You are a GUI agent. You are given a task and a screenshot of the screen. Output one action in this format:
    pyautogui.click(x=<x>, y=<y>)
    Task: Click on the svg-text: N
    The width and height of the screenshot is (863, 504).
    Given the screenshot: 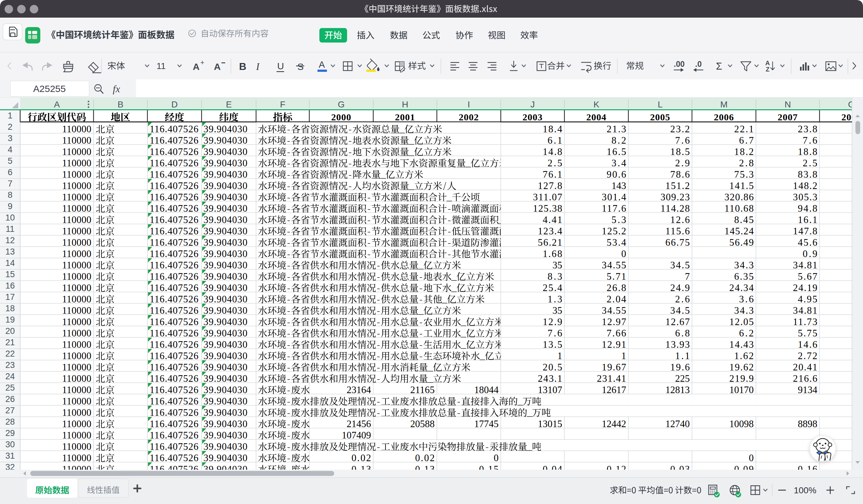 What is the action you would take?
    pyautogui.click(x=788, y=104)
    